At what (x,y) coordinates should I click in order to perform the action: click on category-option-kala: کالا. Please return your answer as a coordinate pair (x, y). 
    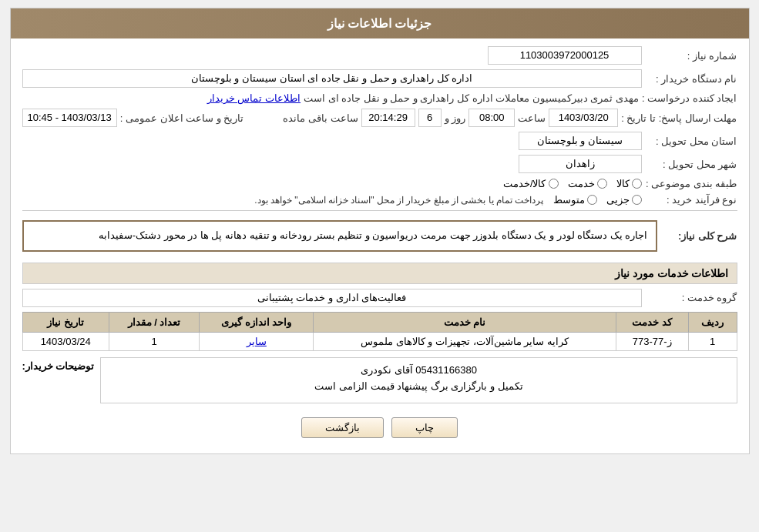
    Looking at the image, I should click on (629, 183).